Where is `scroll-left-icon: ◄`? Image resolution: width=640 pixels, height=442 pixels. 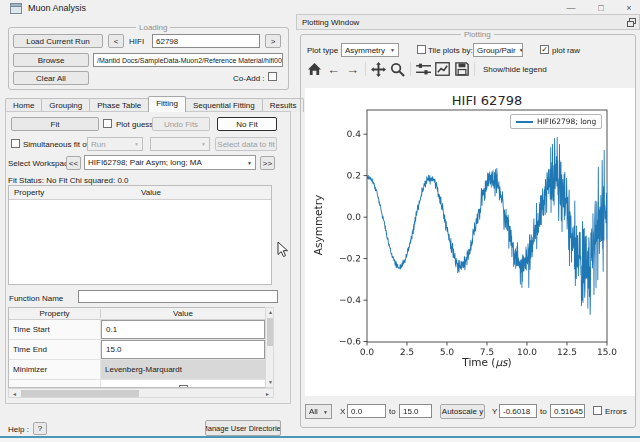 scroll-left-icon: ◄ is located at coordinates (14, 394).